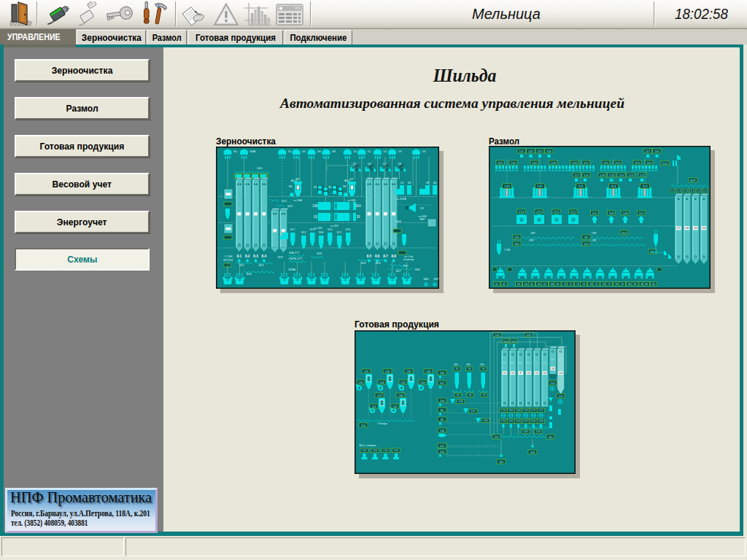  What do you see at coordinates (500, 163) in the screenshot?
I see `svg-text: 132` at bounding box center [500, 163].